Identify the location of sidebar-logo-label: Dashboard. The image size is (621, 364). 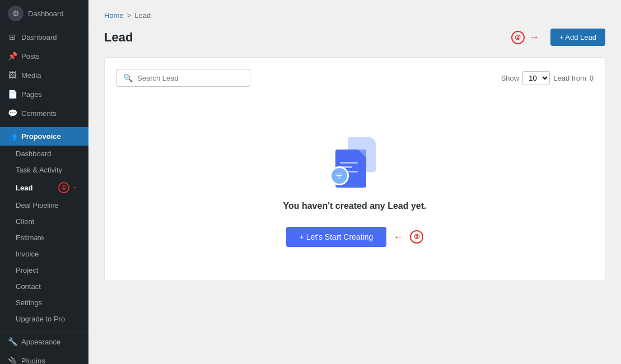
(46, 13).